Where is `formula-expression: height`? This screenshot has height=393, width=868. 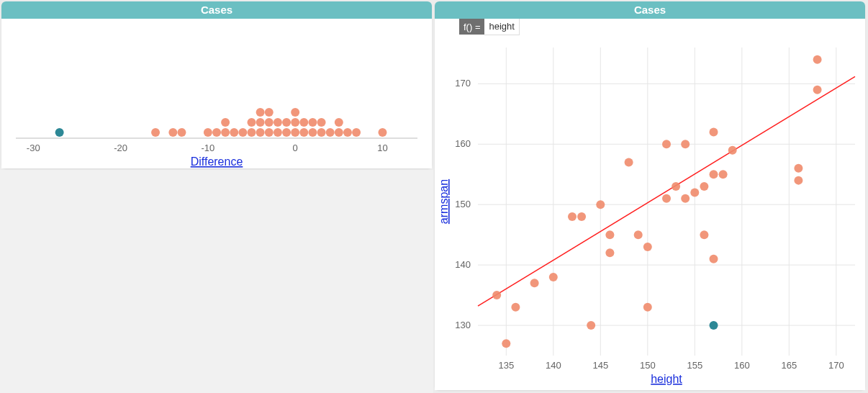 formula-expression: height is located at coordinates (502, 27).